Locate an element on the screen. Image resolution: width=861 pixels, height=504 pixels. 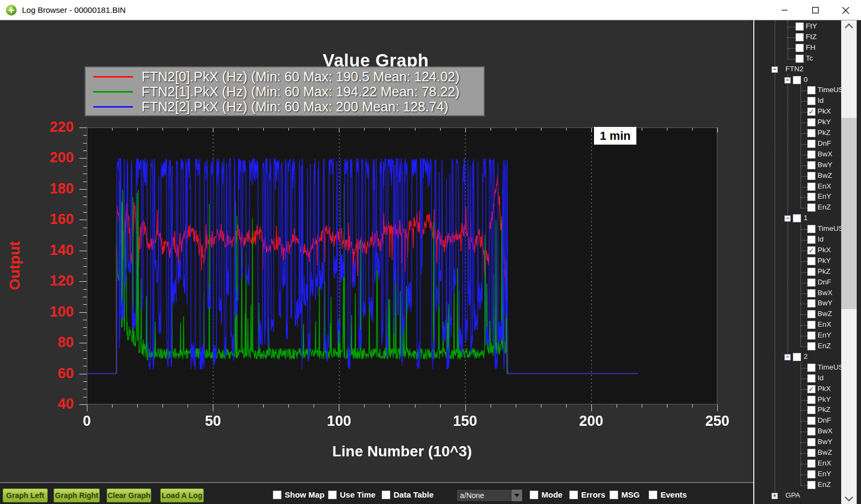
tree-node-FTN2-1: −1 is located at coordinates (799, 219).